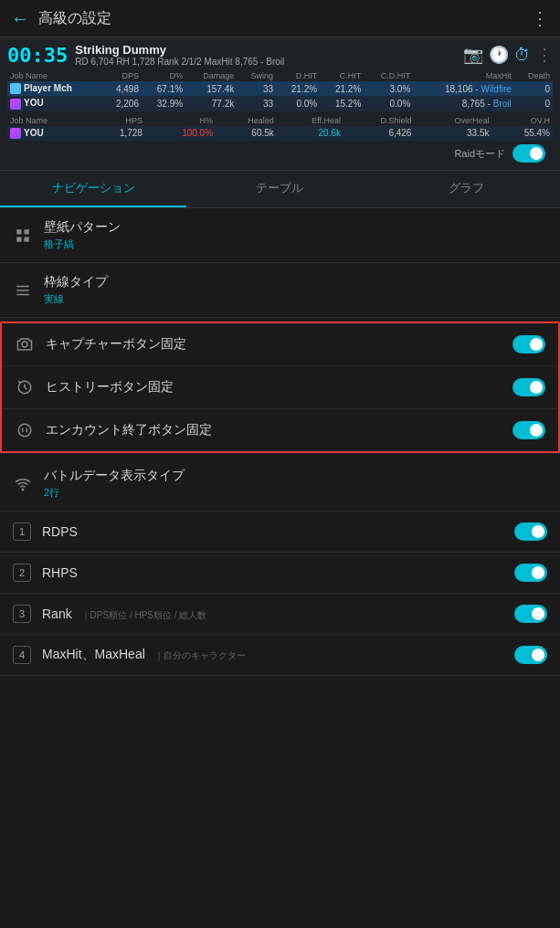  I want to click on settings-border-content: 枠線タイプ 実線, so click(296, 290).